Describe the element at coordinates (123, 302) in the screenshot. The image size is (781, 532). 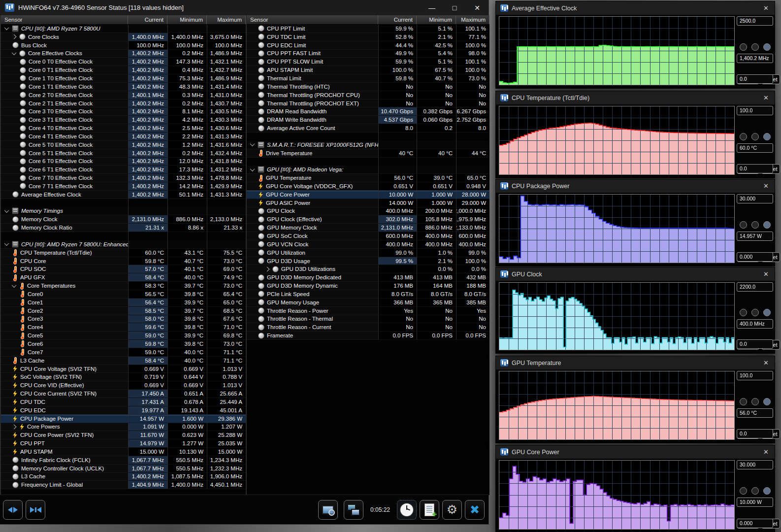
I see `table-row: Core156.4 °C39.9 °C65.0 °C` at that location.